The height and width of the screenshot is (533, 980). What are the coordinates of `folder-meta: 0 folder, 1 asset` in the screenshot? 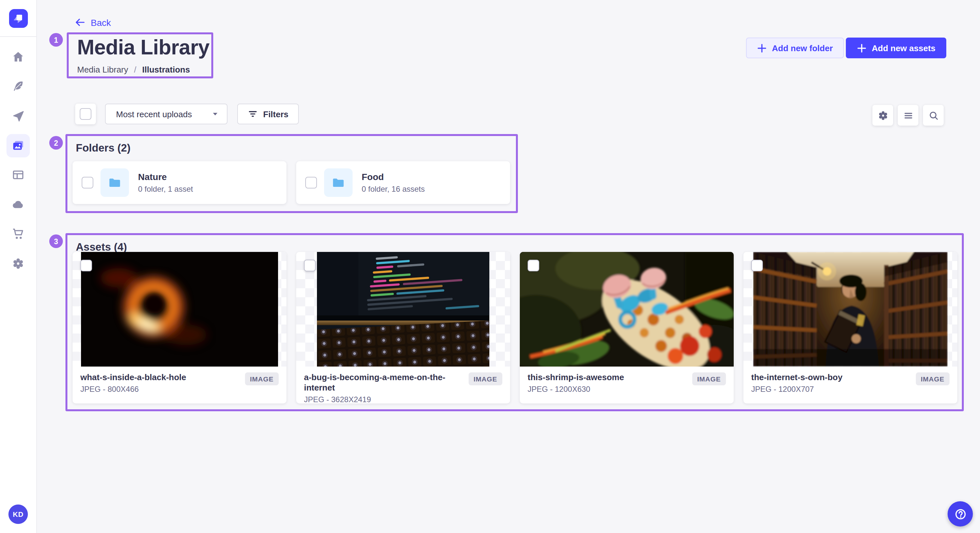 It's located at (165, 189).